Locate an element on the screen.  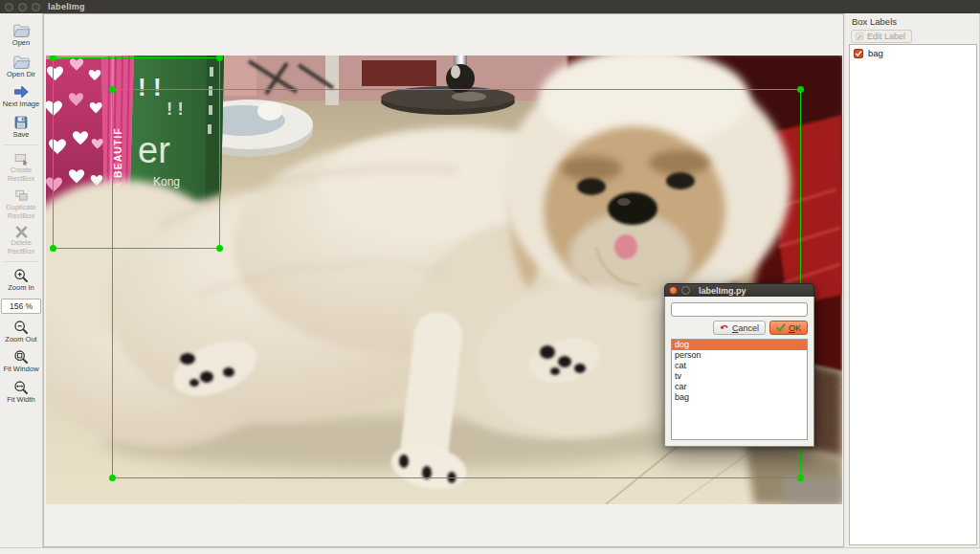
label-input is located at coordinates (739, 310).